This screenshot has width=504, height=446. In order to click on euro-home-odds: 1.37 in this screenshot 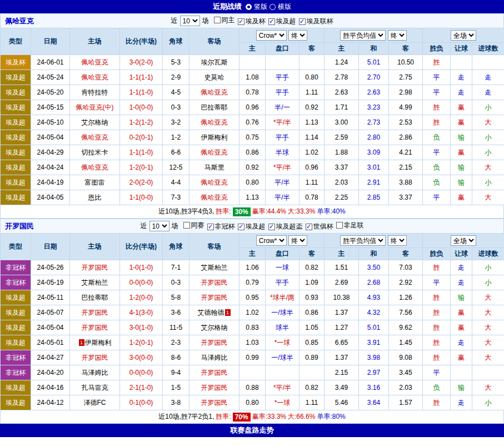, I will do `click(342, 358)`.